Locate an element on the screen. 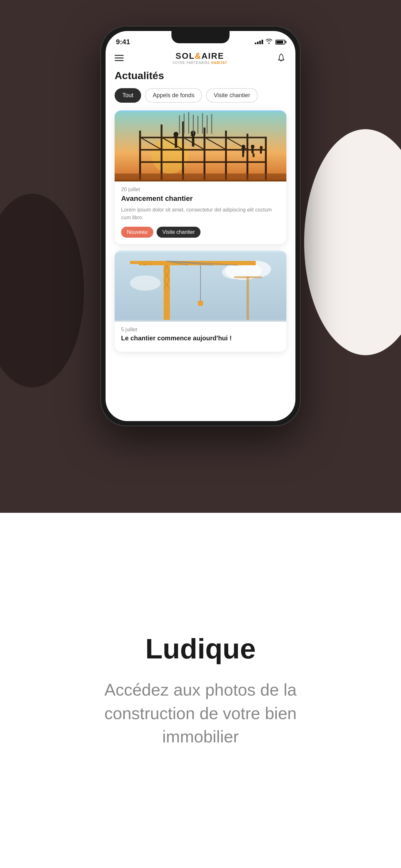 The width and height of the screenshot is (401, 868). bottom-subtitle: Accédez aux photos de la construction de… is located at coordinates (201, 713).